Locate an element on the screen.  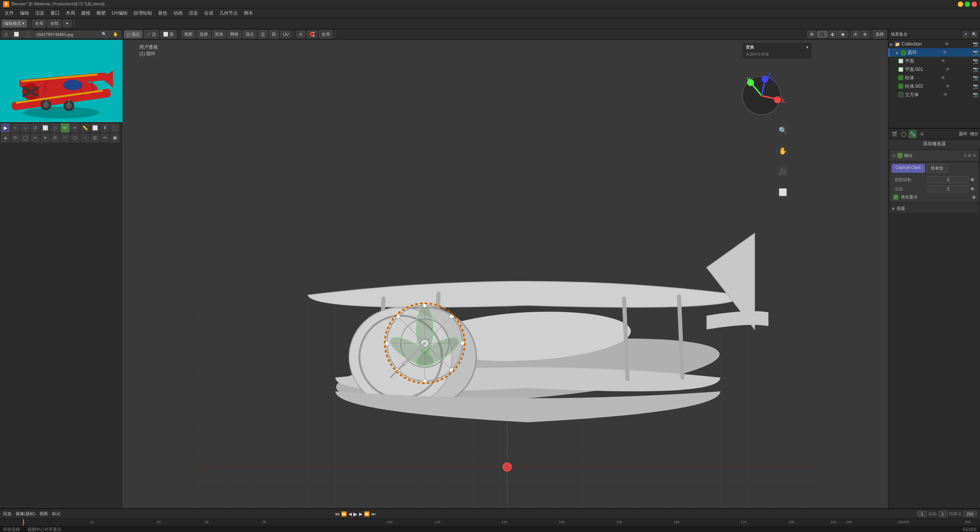
editmode-edge-btn: ／ 边 is located at coordinates (152, 34).